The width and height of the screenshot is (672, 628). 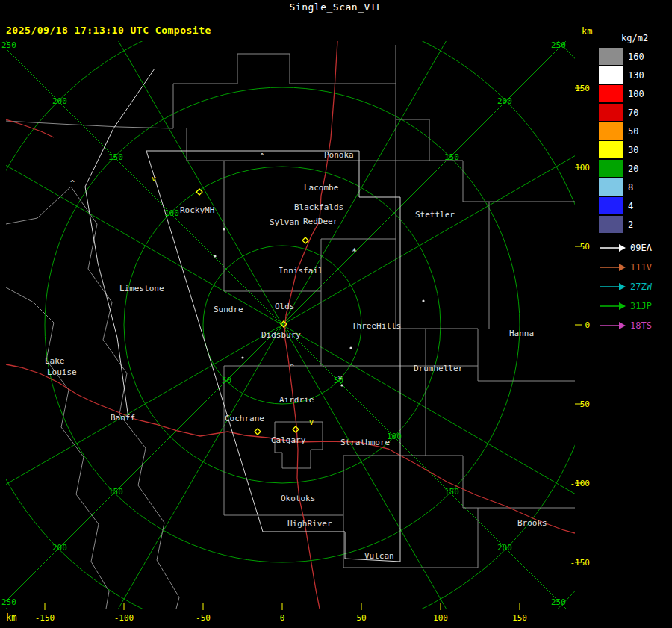 What do you see at coordinates (641, 267) in the screenshot?
I see `track-id-label: 111V` at bounding box center [641, 267].